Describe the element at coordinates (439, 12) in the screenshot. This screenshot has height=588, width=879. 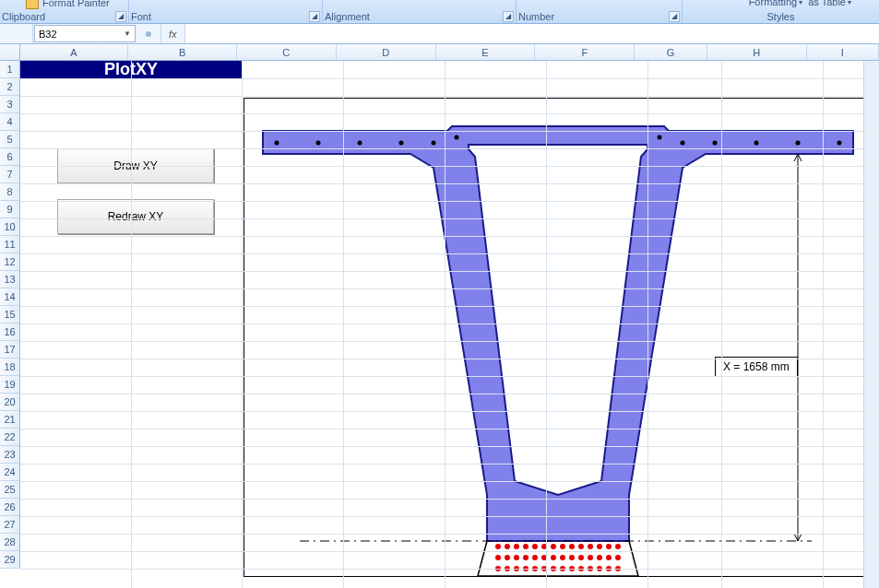
I see `ribbon: Format Painter Formatting▾ as Table▾ Cli…` at that location.